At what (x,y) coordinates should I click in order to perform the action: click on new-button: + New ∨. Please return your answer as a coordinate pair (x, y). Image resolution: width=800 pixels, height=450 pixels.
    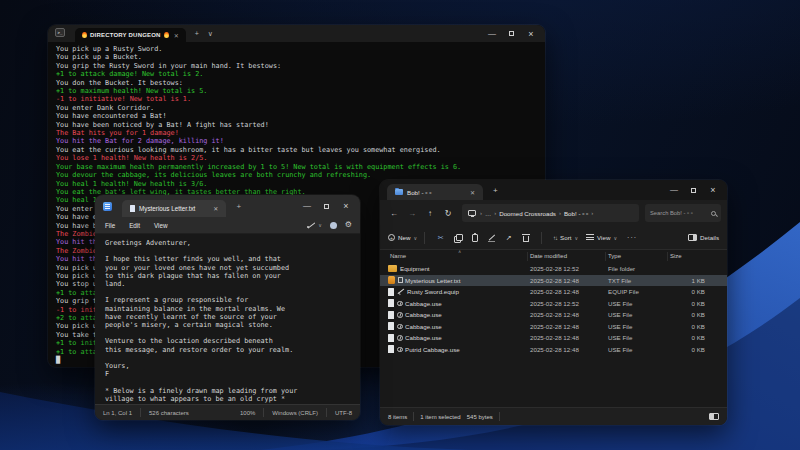
    Looking at the image, I should click on (402, 238).